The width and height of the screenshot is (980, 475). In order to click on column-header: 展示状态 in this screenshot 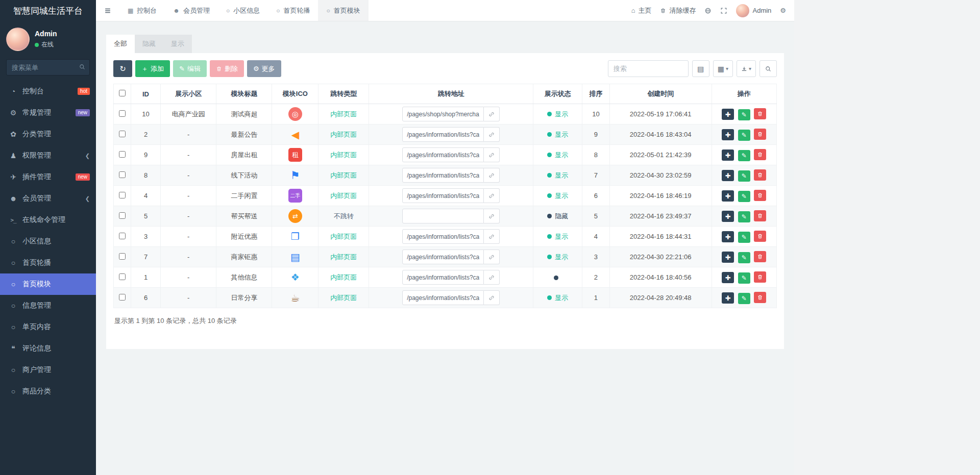, I will do `click(558, 94)`.